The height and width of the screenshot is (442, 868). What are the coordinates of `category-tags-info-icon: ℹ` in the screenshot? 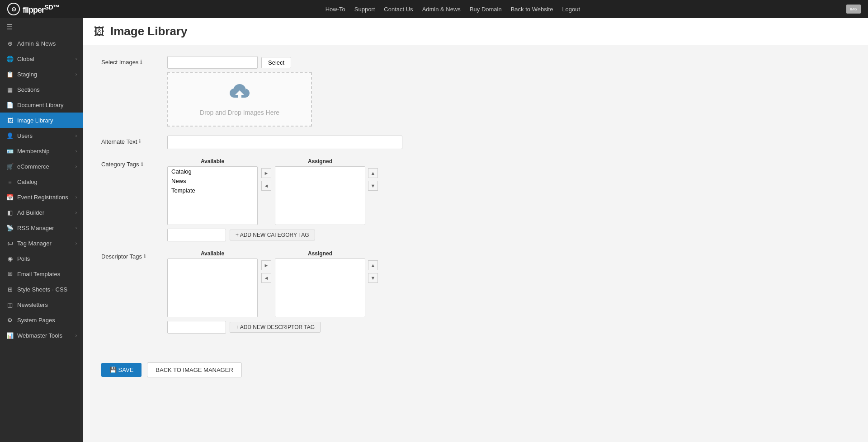 It's located at (142, 164).